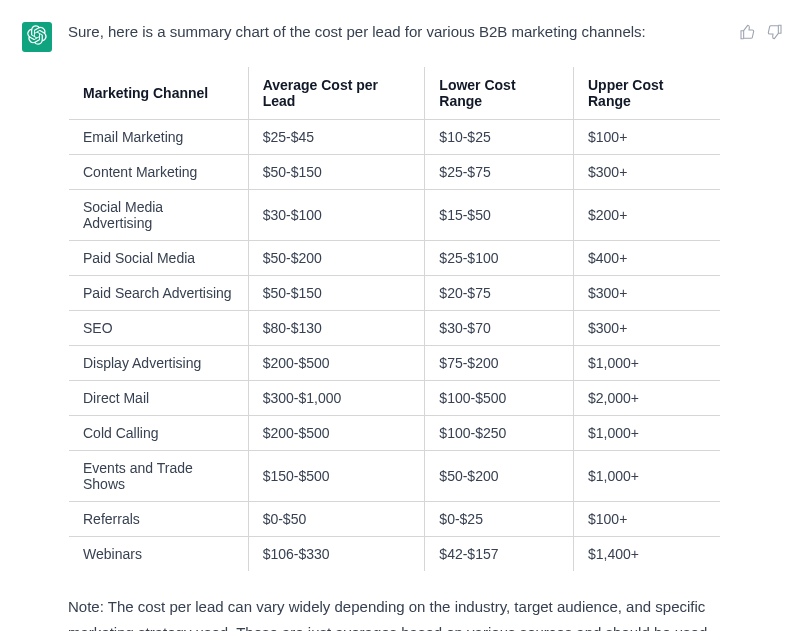 The image size is (807, 631). I want to click on intro-text: Sure, here is a summary chart of the cos…, so click(394, 32).